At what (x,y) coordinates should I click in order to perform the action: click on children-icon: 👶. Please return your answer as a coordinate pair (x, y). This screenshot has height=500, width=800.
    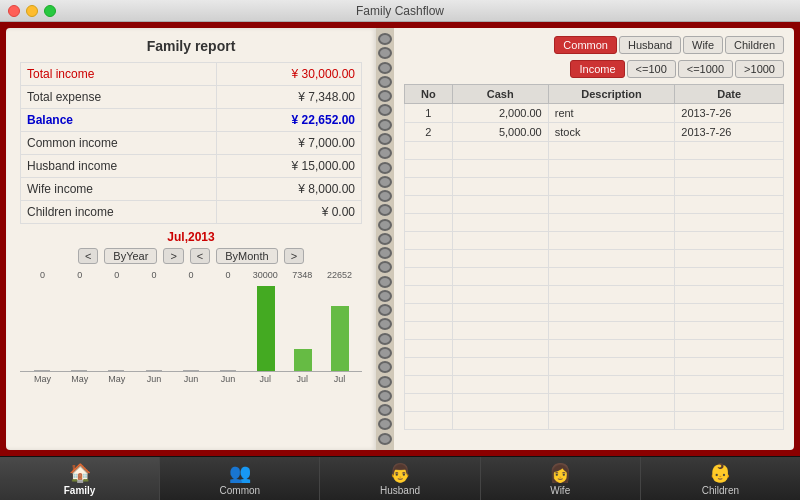
    Looking at the image, I should click on (720, 473).